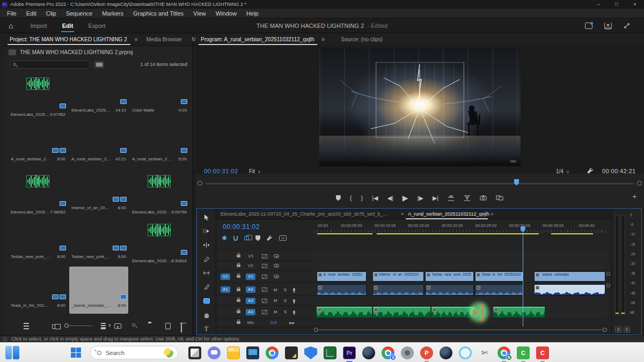 The height and width of the screenshot is (362, 644). Describe the element at coordinates (485, 353) in the screenshot. I see `taskbar-snipping-tool-icon: ✄` at that location.